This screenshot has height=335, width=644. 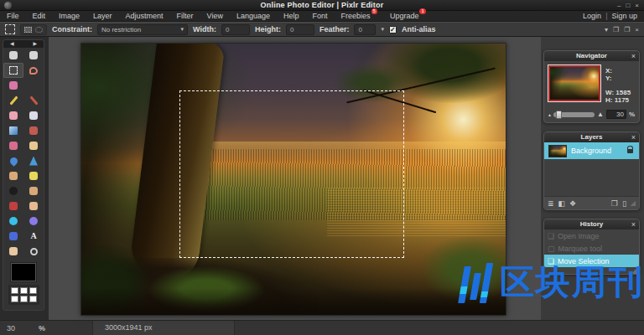 What do you see at coordinates (35, 44) in the screenshot?
I see `tools-scroll-right-icon: ▶` at bounding box center [35, 44].